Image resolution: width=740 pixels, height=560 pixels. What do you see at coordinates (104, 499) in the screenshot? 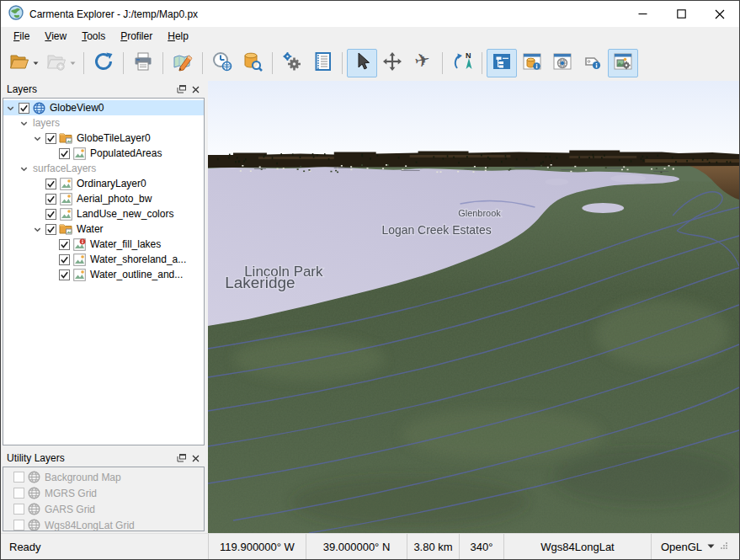
I see `utility-layer-list: Background MapMGRS GridGARS GridWgs84Lon…` at bounding box center [104, 499].